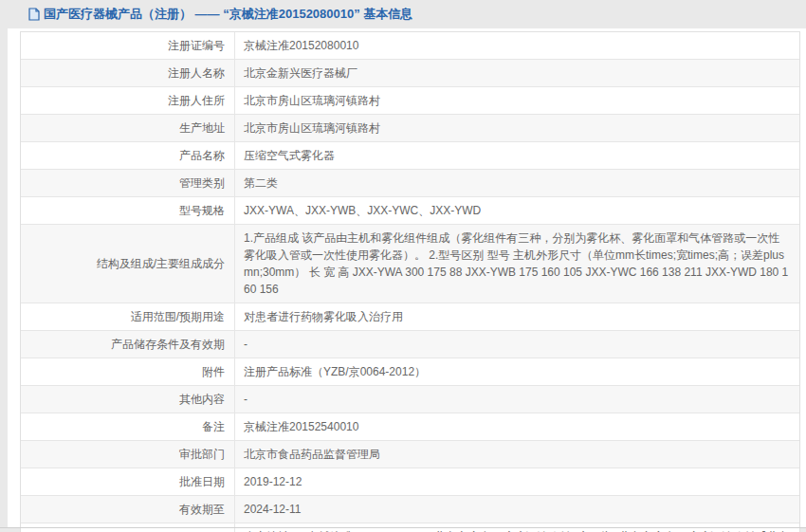 The width and height of the screenshot is (806, 532). Describe the element at coordinates (228, 14) in the screenshot. I see `page-title-text: 国产医疗器械产品（注册） —— “京械注准20152080010” 基本信息` at that location.